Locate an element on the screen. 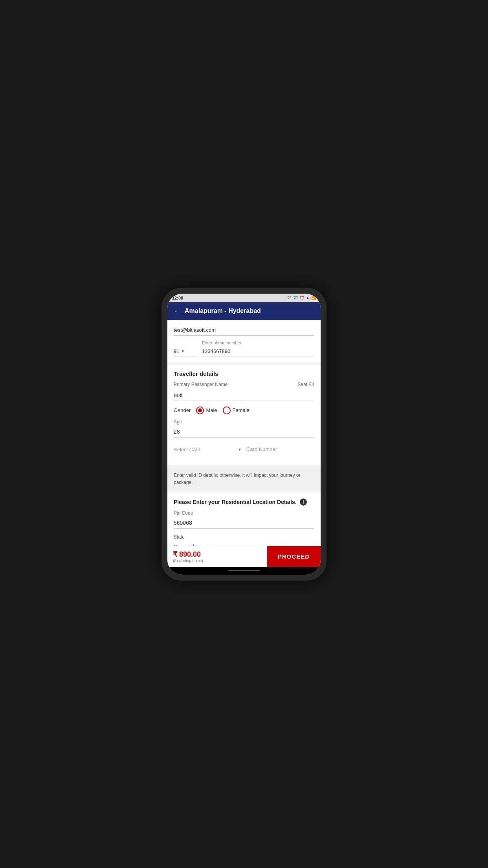 The width and height of the screenshot is (488, 868). status-icons: 🛡 🪪 ⏰ ▲ 📶 is located at coordinates (302, 298).